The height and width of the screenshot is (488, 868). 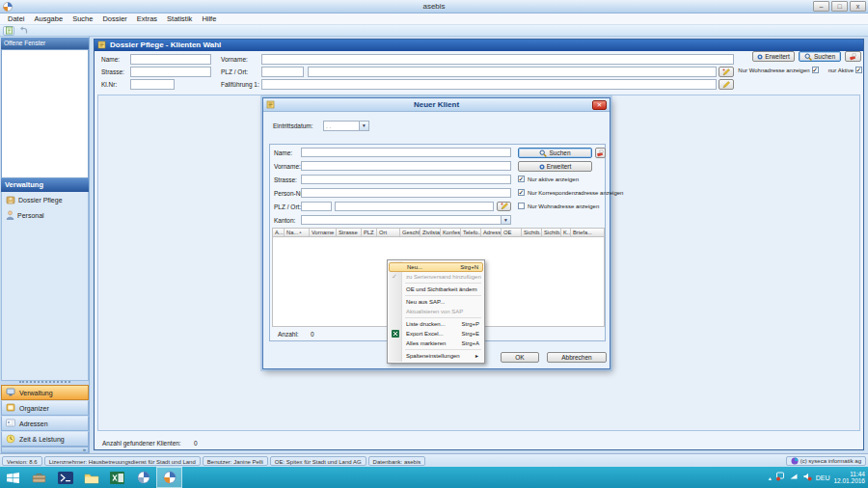 What do you see at coordinates (434, 6) in the screenshot?
I see `window-title: asebis` at bounding box center [434, 6].